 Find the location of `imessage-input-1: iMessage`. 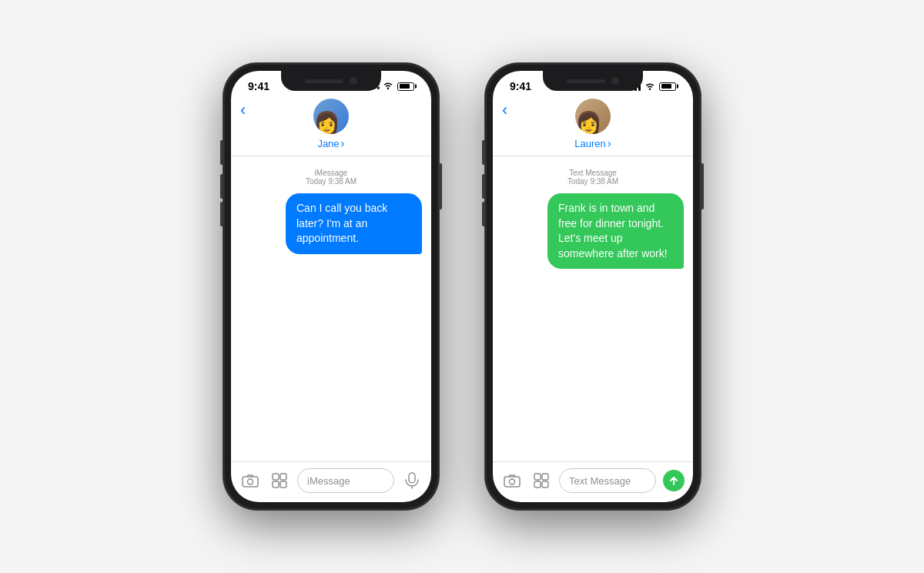

imessage-input-1: iMessage is located at coordinates (346, 481).